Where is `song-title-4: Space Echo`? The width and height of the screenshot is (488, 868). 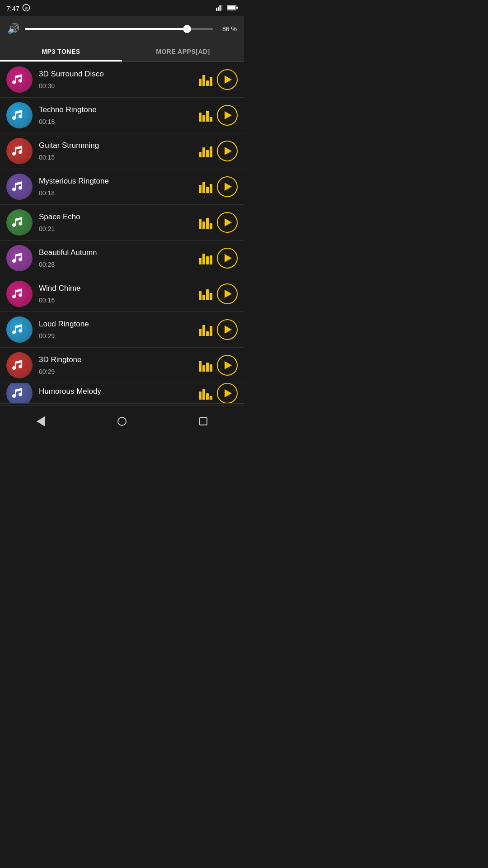 song-title-4: Space Echo is located at coordinates (116, 217).